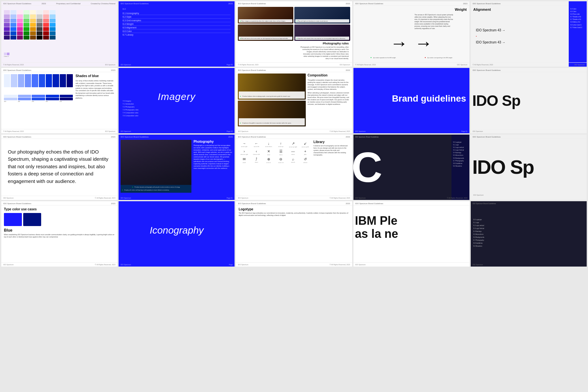  I want to click on cell-r2c4-brand-guidelines: Brand guidelines IDO Spectrum Page 01, so click(412, 101).